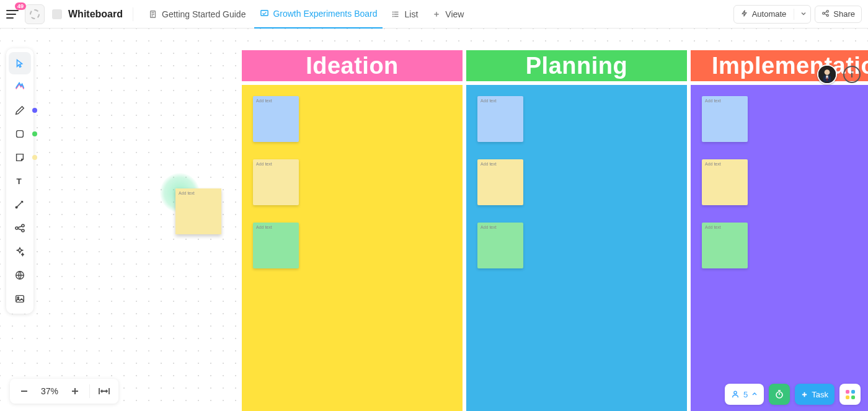 This screenshot has height=411, width=868. What do you see at coordinates (844, 14) in the screenshot?
I see `button-label: Share` at bounding box center [844, 14].